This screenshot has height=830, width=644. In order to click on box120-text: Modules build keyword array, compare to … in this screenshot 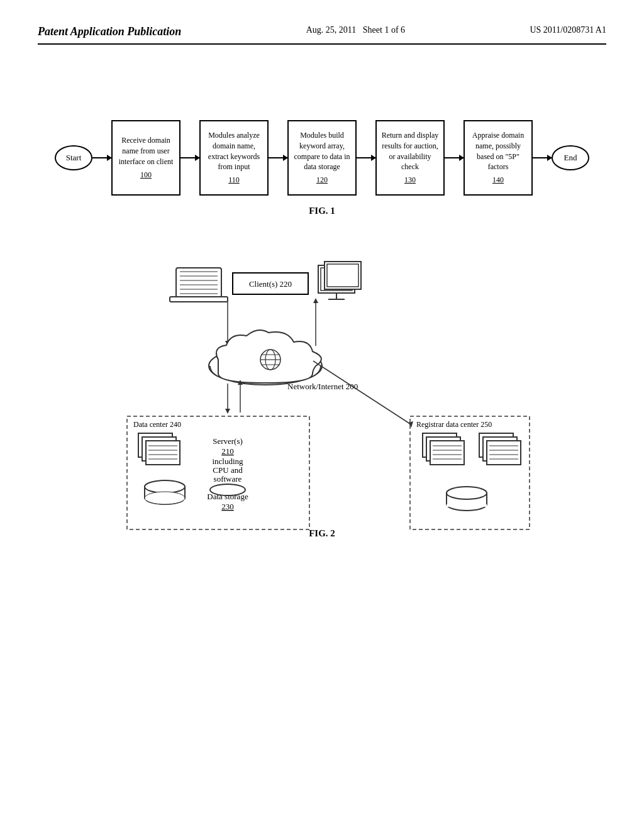, I will do `click(322, 151)`.